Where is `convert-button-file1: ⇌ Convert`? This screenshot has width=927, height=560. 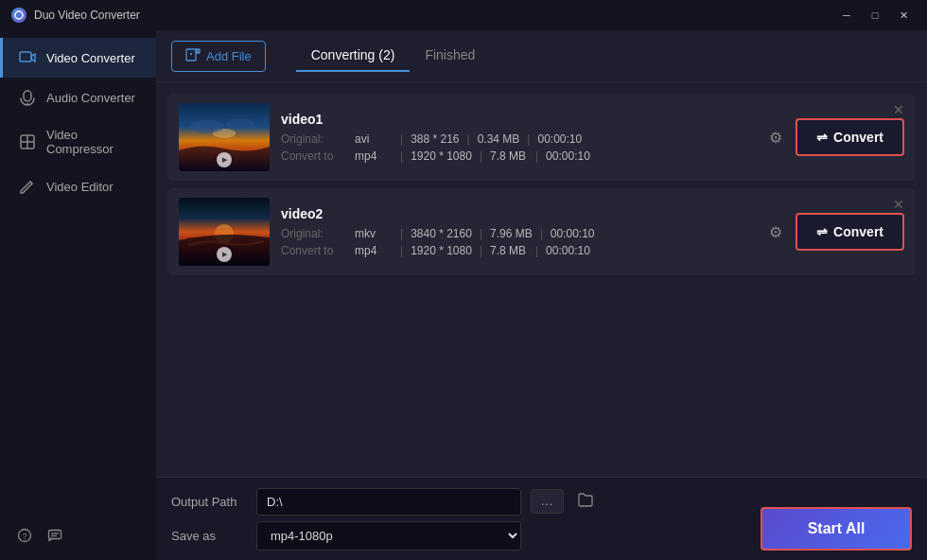
convert-button-file1: ⇌ Convert is located at coordinates (849, 137).